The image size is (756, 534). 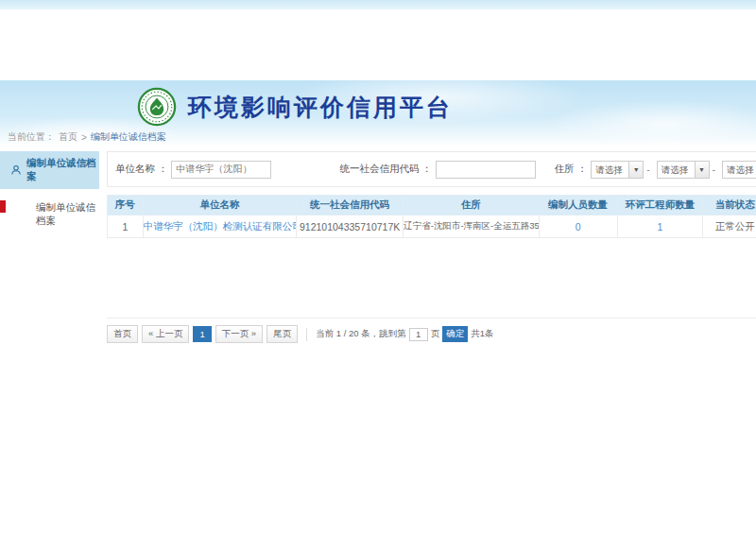 I want to click on table-row: 1 中谱华宇（沈阳）检测认证有限公司 91210104335710717K 辽宁…, so click(x=432, y=227).